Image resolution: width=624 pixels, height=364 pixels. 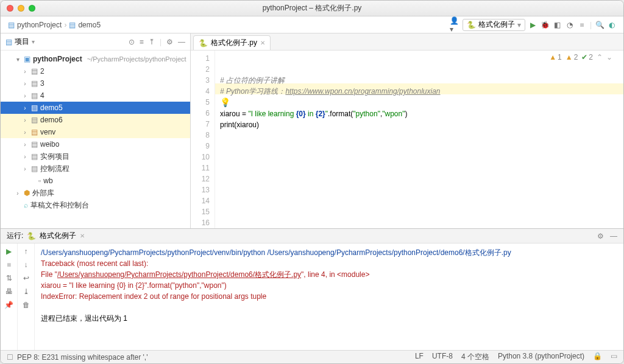 What do you see at coordinates (497, 24) in the screenshot?
I see `run-config-name: 格式化例子` at bounding box center [497, 24].